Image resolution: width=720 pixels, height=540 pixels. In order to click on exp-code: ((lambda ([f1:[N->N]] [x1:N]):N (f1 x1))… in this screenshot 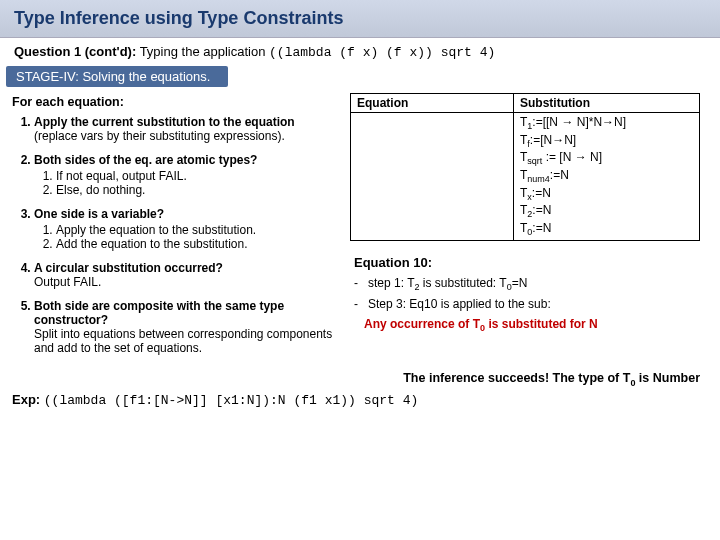, I will do `click(231, 400)`.